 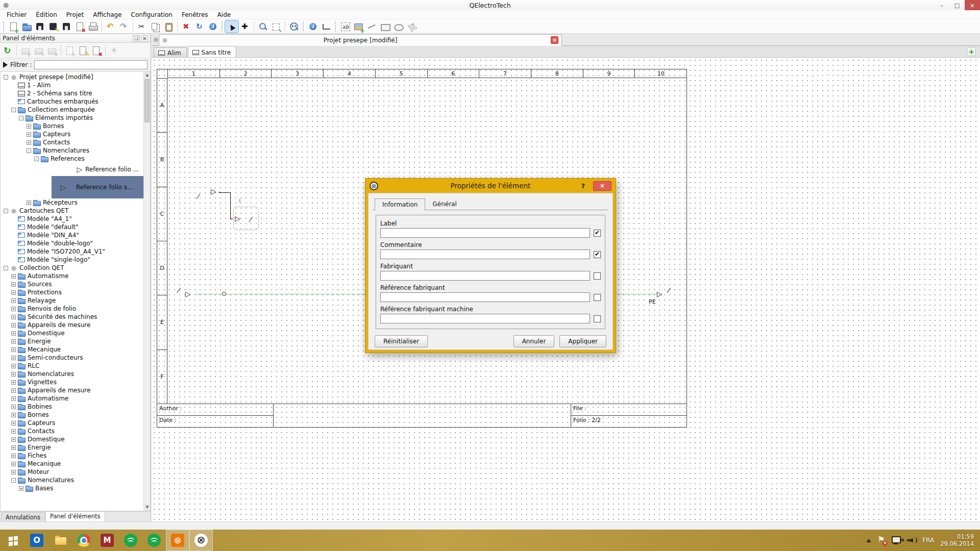 What do you see at coordinates (72, 102) in the screenshot?
I see `tree-item: Cartouches embarqués` at bounding box center [72, 102].